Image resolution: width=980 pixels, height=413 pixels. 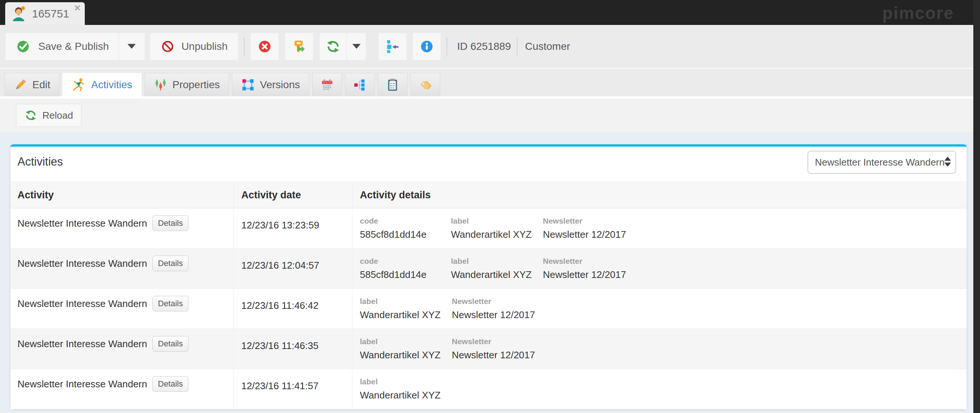 What do you see at coordinates (187, 85) in the screenshot?
I see `tab-properties: Properties` at bounding box center [187, 85].